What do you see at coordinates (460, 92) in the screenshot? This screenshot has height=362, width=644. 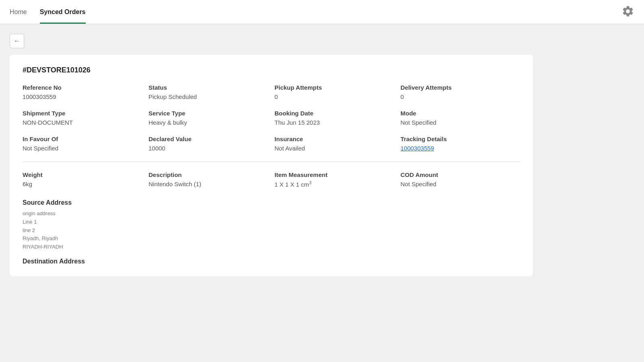 I see `delivery-attempts-cell: Delivery Attempts 0` at bounding box center [460, 92].